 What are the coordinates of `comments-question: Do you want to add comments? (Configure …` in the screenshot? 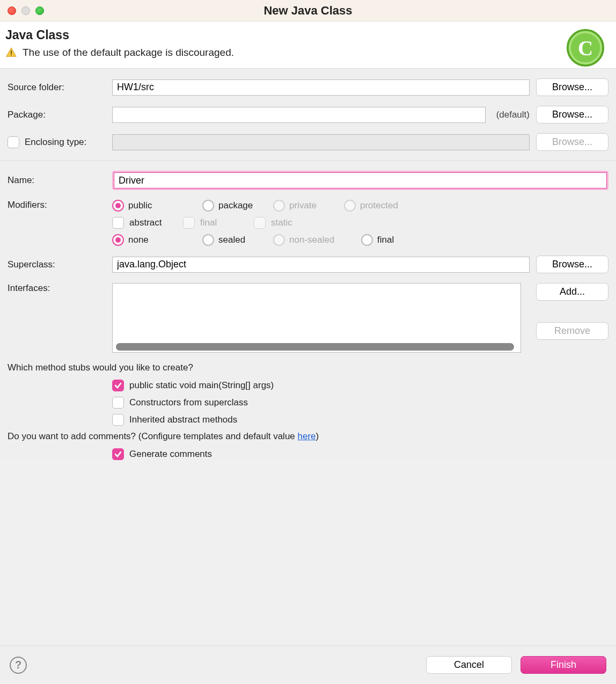 It's located at (308, 436).